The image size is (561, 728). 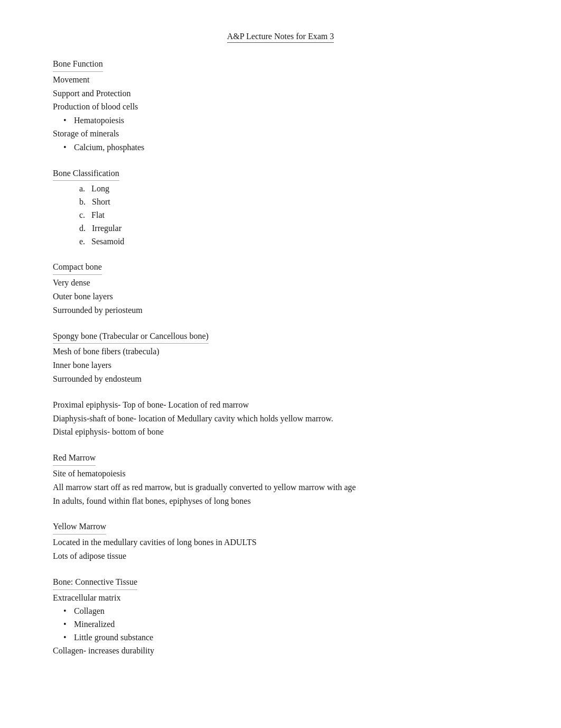 What do you see at coordinates (280, 487) in the screenshot?
I see `marrow-conversion-line: All marrow start off as red marrow, but …` at bounding box center [280, 487].